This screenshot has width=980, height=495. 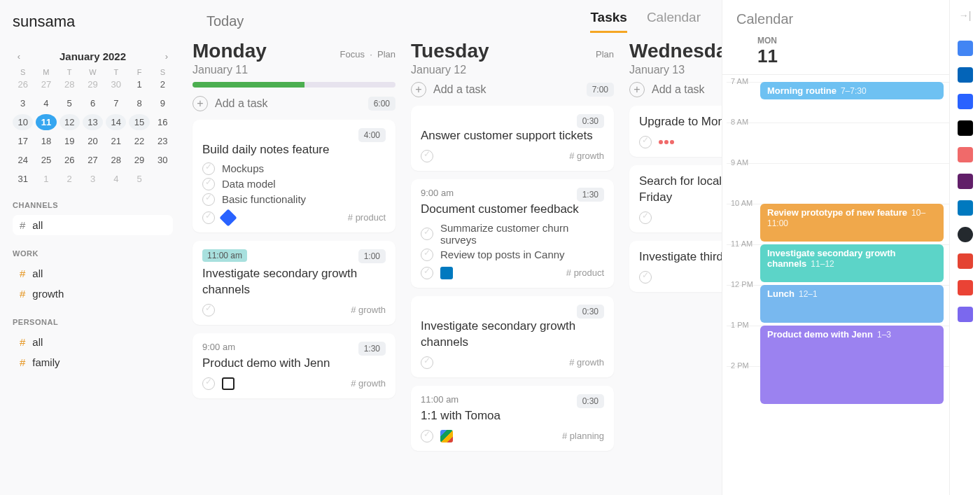 What do you see at coordinates (294, 283) in the screenshot?
I see `task-card: 11:00 am1:00Investigate secondary growth…` at bounding box center [294, 283].